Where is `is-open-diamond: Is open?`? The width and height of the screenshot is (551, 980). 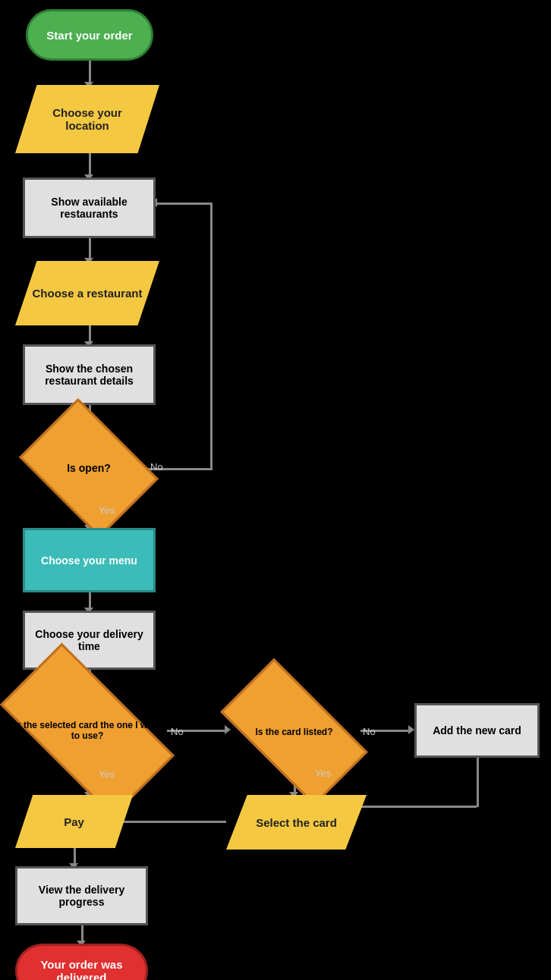
is-open-diamond: Is open? is located at coordinates (89, 468).